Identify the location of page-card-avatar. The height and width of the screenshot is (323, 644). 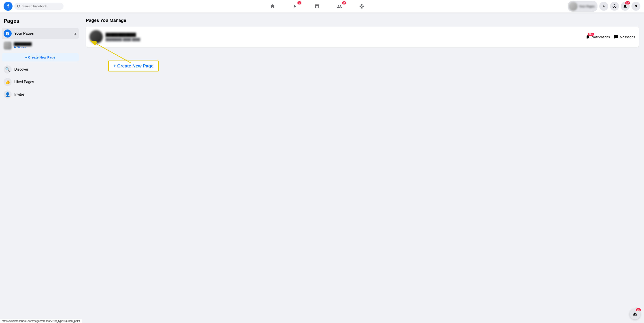
(96, 37).